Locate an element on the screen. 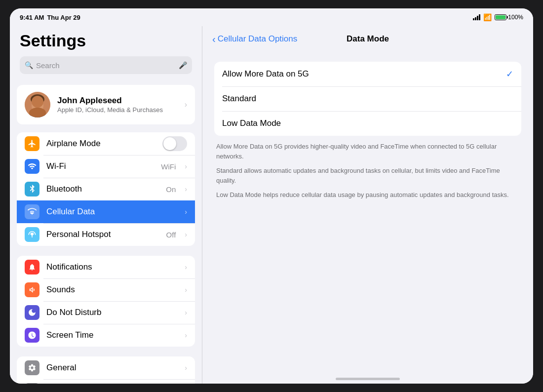 The image size is (543, 392). hotspot-icon is located at coordinates (32, 235).